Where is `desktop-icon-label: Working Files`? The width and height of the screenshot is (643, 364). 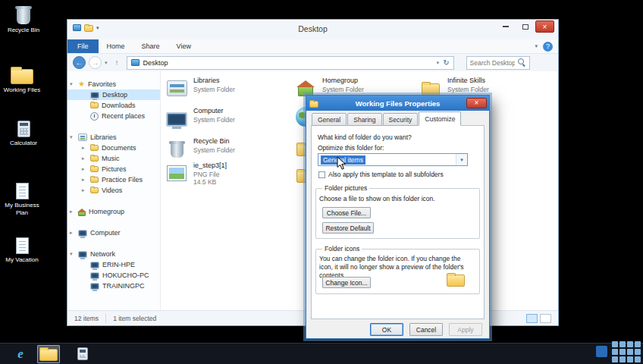 desktop-icon-label: Working Files is located at coordinates (22, 90).